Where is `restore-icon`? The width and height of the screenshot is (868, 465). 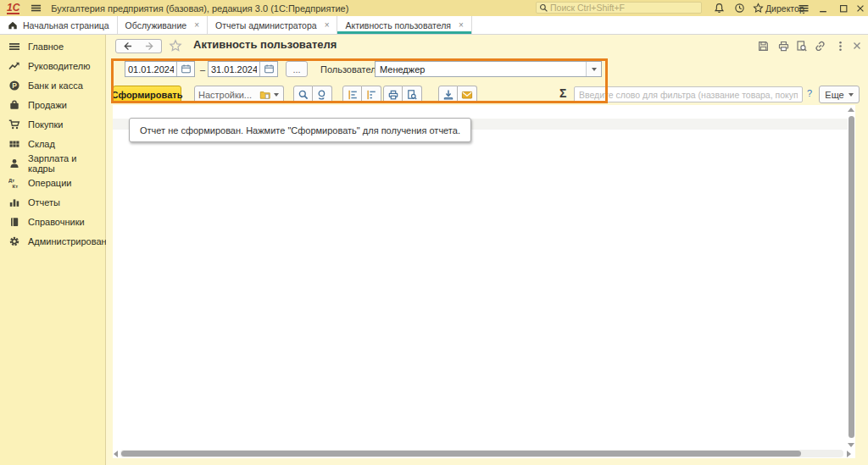 restore-icon is located at coordinates (843, 8).